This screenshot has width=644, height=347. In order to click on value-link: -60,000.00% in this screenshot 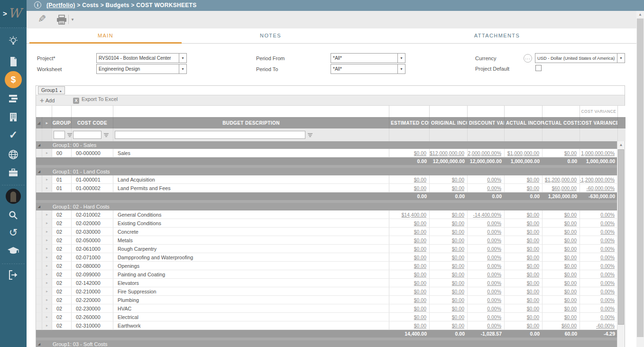, I will do `click(600, 188)`.